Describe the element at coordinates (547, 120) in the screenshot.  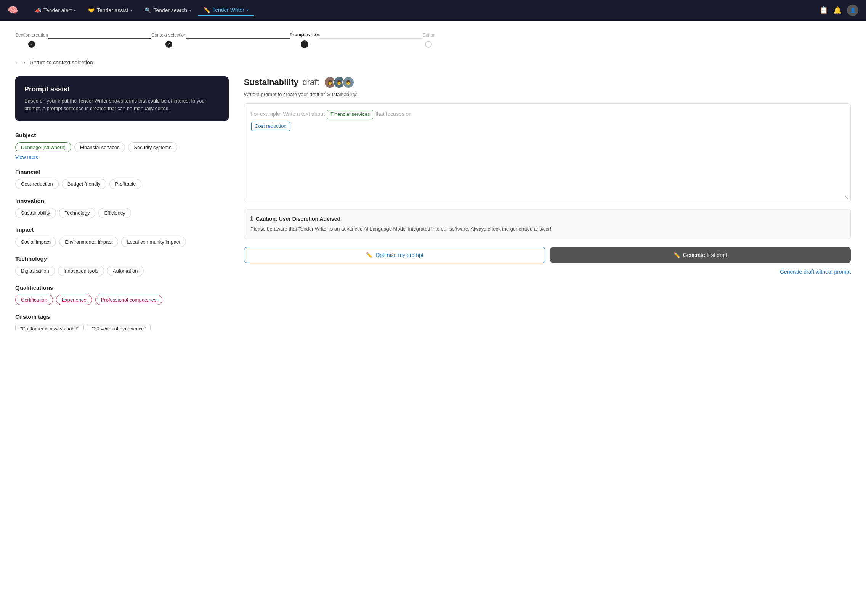
I see `prompt-placeholder: For example: Write a text about Financia…` at that location.